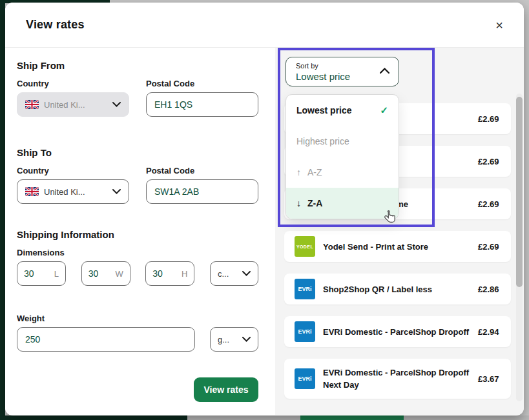 This screenshot has width=529, height=420. What do you see at coordinates (223, 274) in the screenshot?
I see `dimension-unit-value: c...` at bounding box center [223, 274].